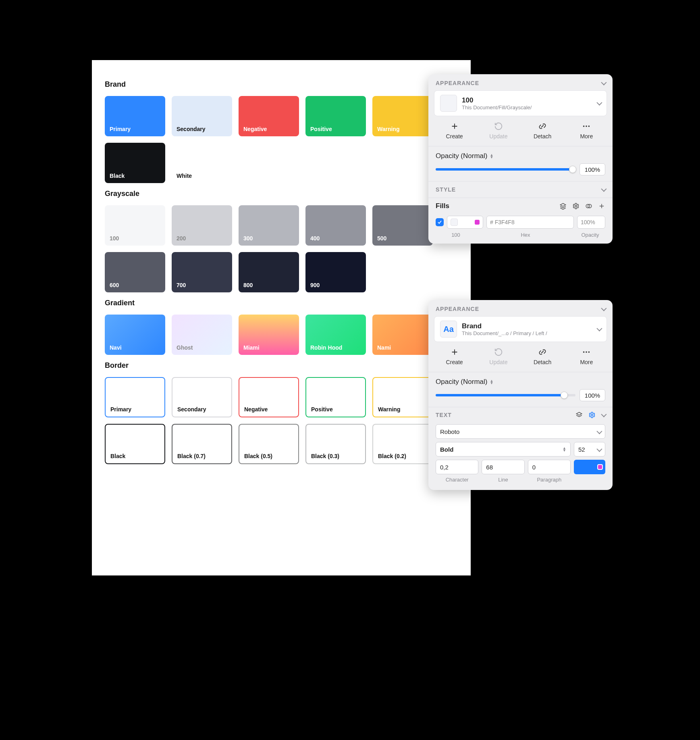  What do you see at coordinates (449, 103) in the screenshot?
I see `swatch-thumbnail` at bounding box center [449, 103].